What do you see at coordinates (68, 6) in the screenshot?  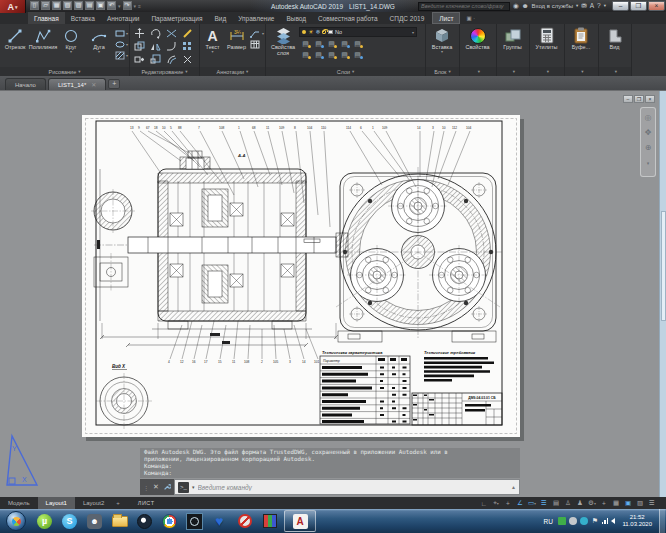 I see `save-as-icon: ▧` at bounding box center [68, 6].